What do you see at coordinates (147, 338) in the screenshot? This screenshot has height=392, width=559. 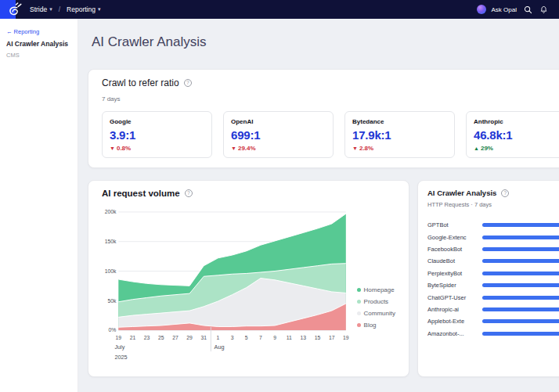 I see `svg-text: 23` at bounding box center [147, 338].